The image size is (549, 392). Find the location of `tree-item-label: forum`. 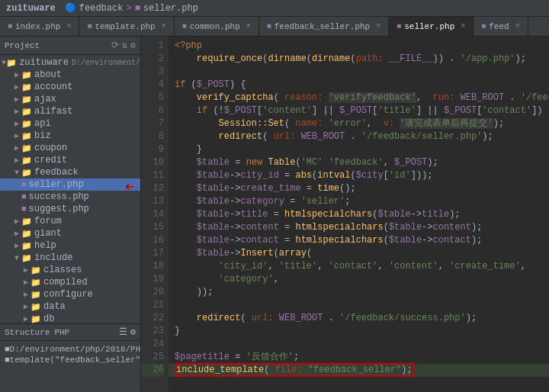

tree-item-label: forum is located at coordinates (48, 221).